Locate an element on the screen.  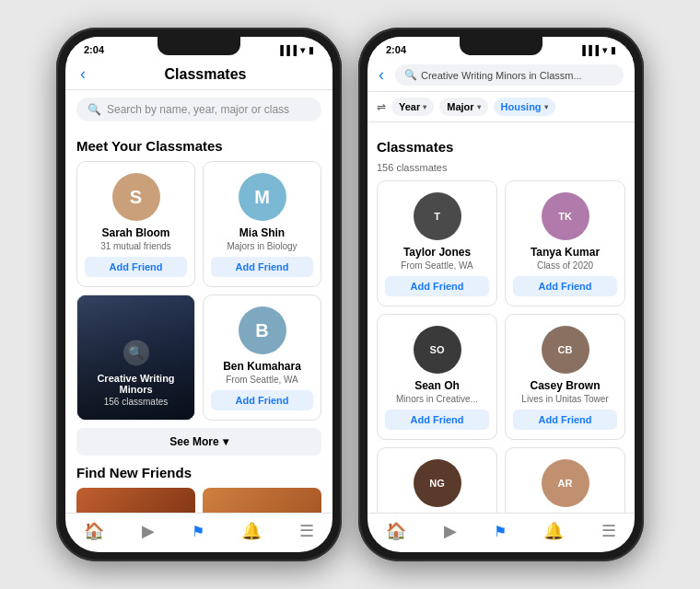
sub-mia: Majors in Biology is located at coordinates (262, 247).